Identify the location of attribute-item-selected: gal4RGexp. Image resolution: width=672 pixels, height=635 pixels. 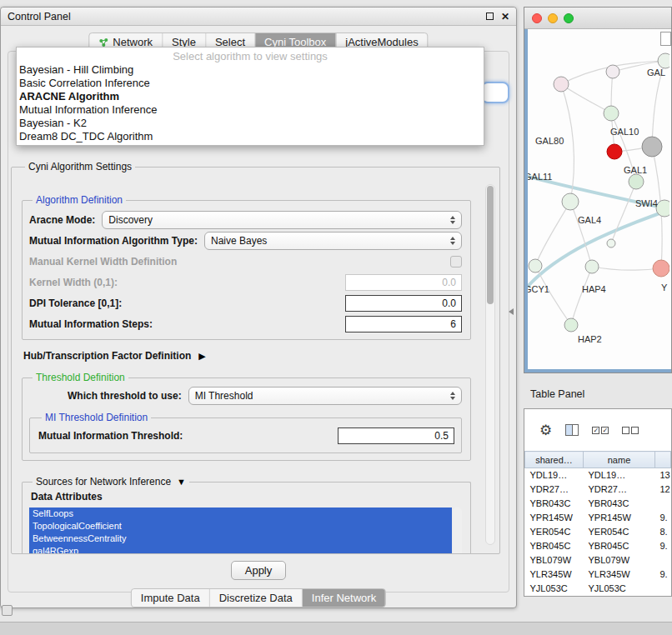
(240, 550).